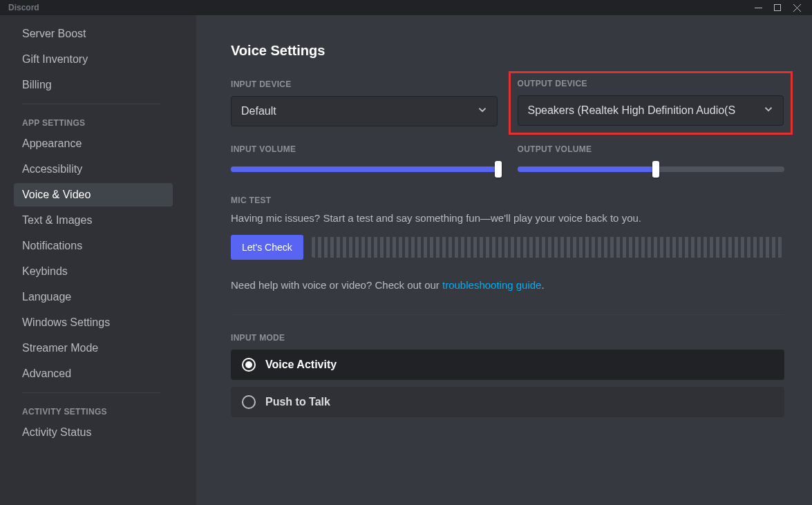  I want to click on output-device-select: Speakers (Realtek High Definition Audio(…, so click(651, 111).